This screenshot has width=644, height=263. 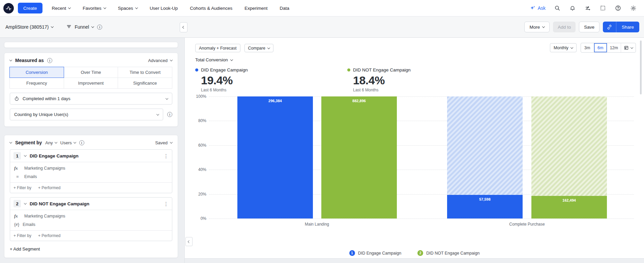 What do you see at coordinates (349, 70) in the screenshot?
I see `series-dot-green` at bounding box center [349, 70].